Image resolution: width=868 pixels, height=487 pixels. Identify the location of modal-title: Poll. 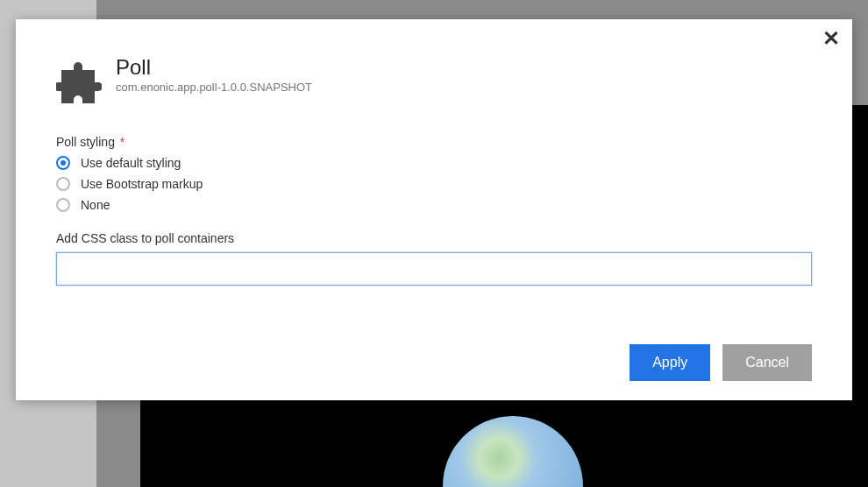
(214, 67).